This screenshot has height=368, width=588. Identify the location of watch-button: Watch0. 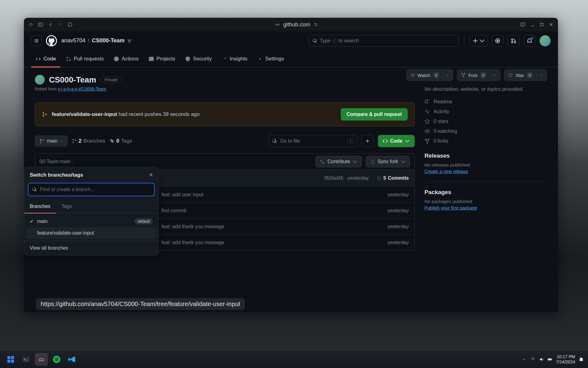
(430, 75).